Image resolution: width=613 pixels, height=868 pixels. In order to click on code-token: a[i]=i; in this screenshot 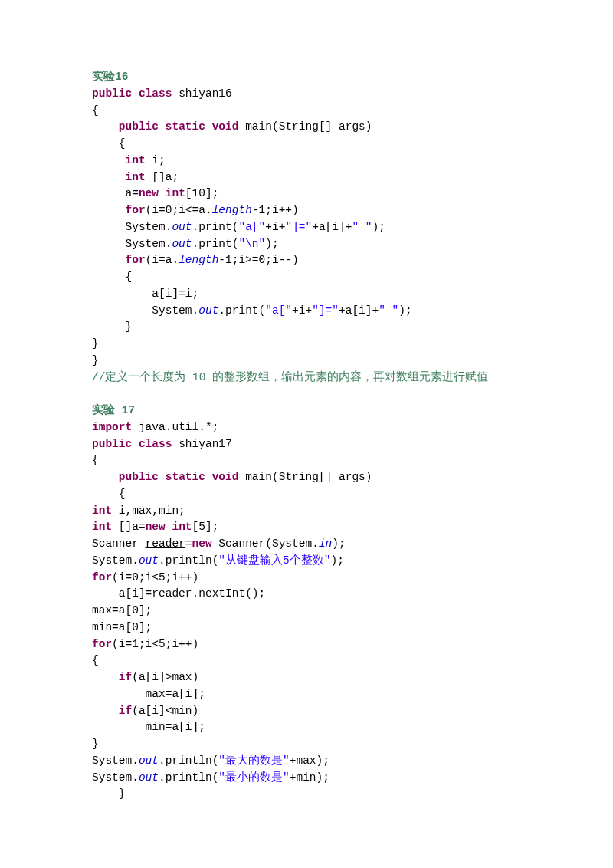, I will do `click(146, 294)`.